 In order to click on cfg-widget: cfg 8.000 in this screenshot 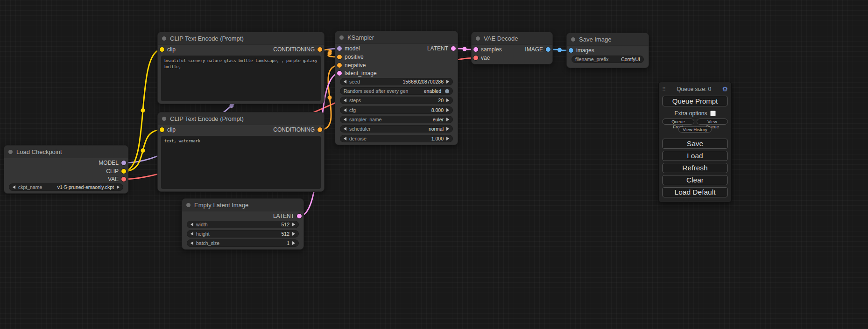, I will do `click(396, 110)`.